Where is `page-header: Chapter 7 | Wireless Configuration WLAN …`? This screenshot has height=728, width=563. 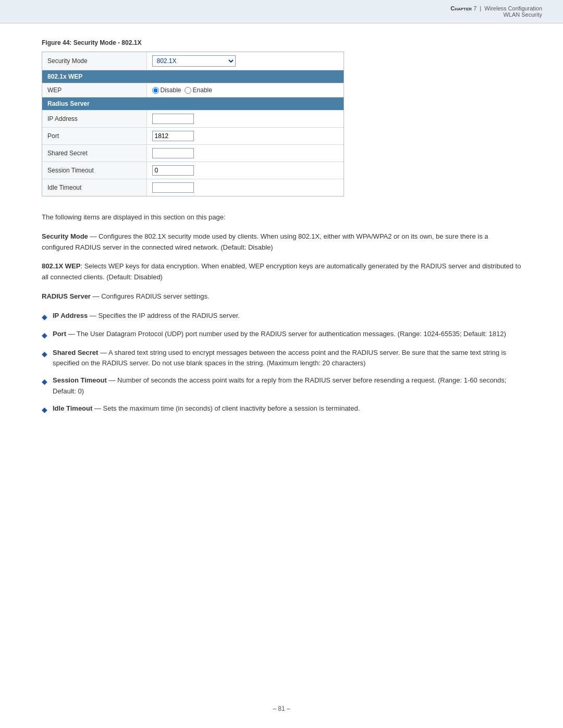 page-header: Chapter 7 | Wireless Configuration WLAN … is located at coordinates (282, 11).